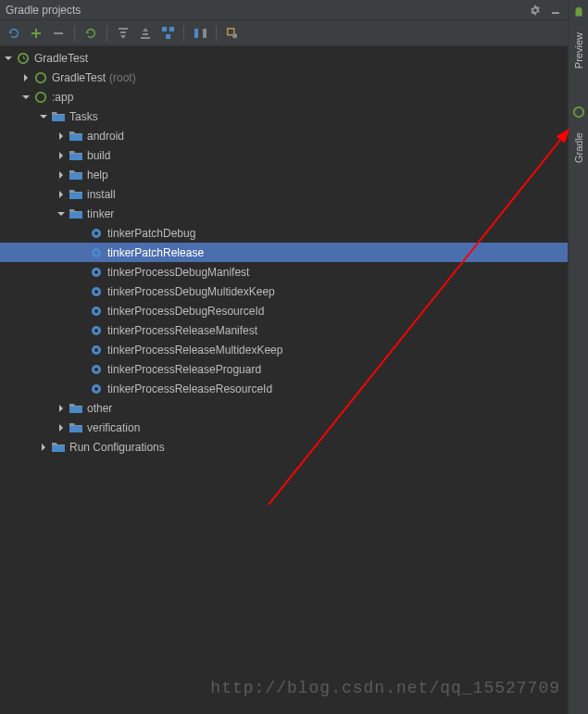 This screenshot has height=714, width=588. Describe the element at coordinates (578, 357) in the screenshot. I see `right-sidebar: Preview Gradle` at that location.